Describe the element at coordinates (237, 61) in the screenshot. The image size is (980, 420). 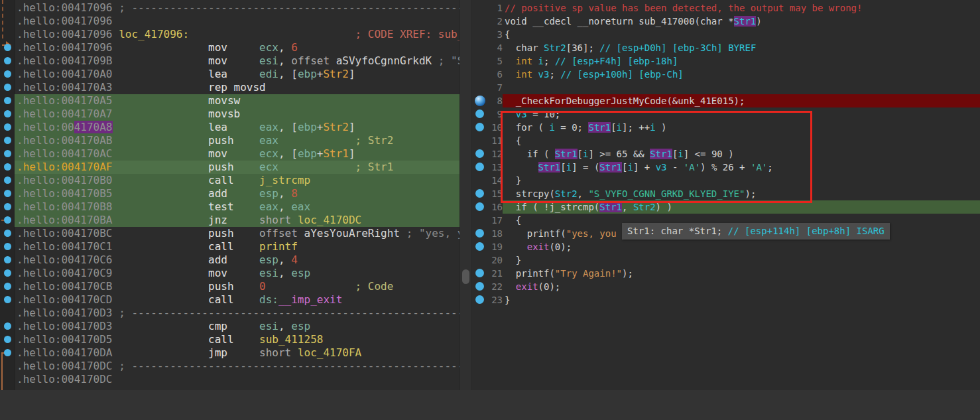
I see `disasm-line: .hello:0041709B mov esi, offset aSVyfoCg…` at that location.